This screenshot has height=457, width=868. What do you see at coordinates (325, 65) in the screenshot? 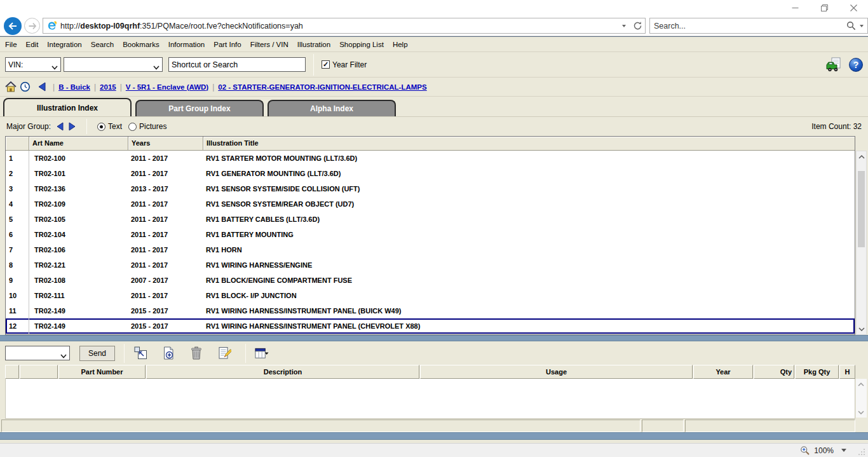
I see `year-filter-checkbox: ✓` at bounding box center [325, 65].